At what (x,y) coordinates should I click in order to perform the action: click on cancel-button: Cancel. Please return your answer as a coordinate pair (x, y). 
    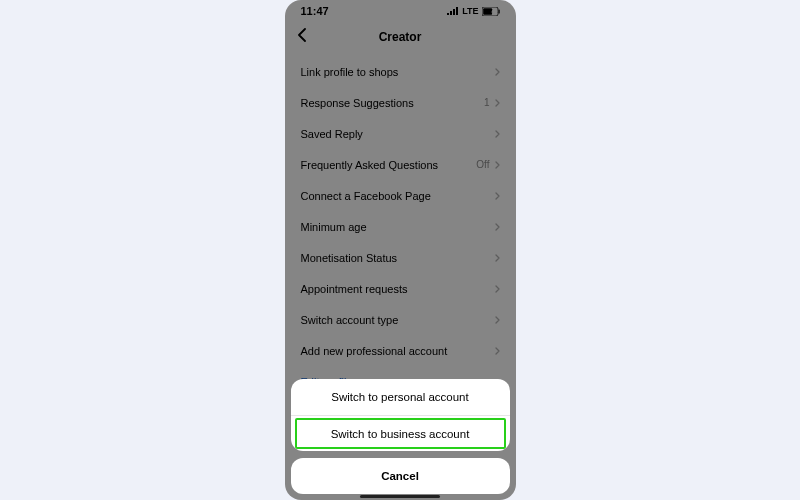
    Looking at the image, I should click on (400, 476).